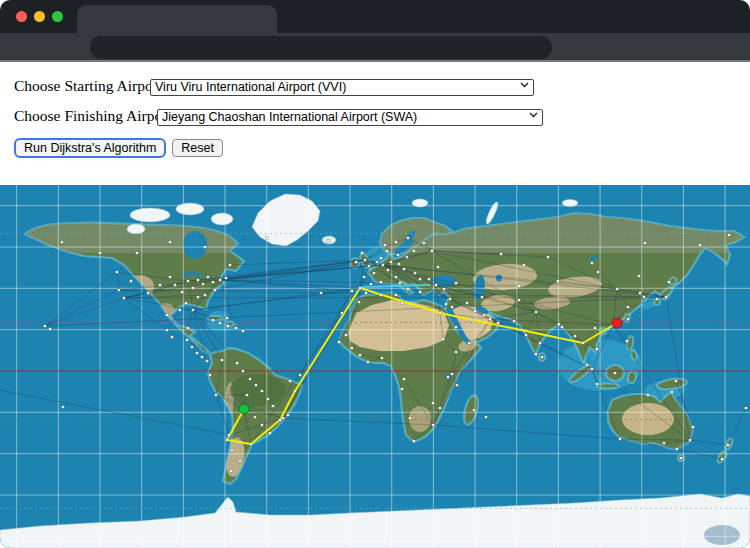 The image size is (750, 548). What do you see at coordinates (350, 118) in the screenshot?
I see `finish-airport-select: Jieyang Chaoshan International Airport (…` at bounding box center [350, 118].